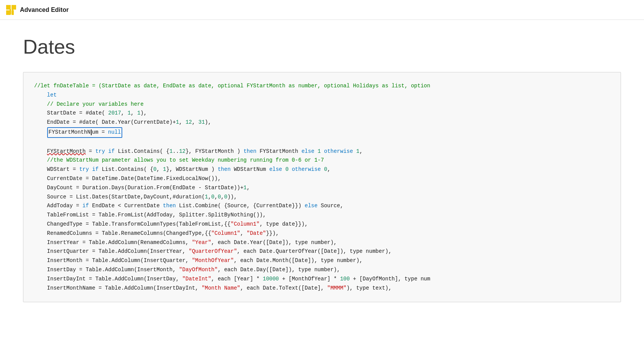 This screenshot has width=644, height=362. What do you see at coordinates (322, 161) in the screenshot?
I see `code-line-9: //the WDStartNum parameter allows you to…` at bounding box center [322, 161].